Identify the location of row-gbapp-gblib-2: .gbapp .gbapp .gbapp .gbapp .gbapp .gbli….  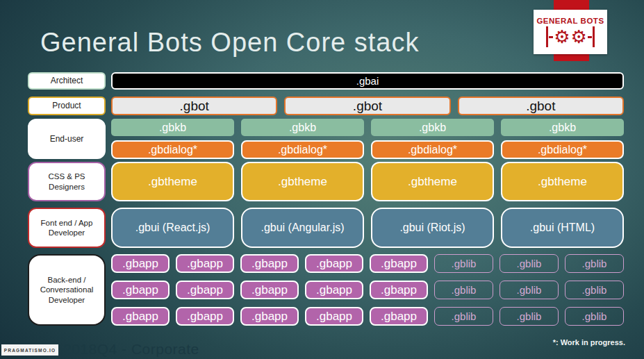
(368, 290).